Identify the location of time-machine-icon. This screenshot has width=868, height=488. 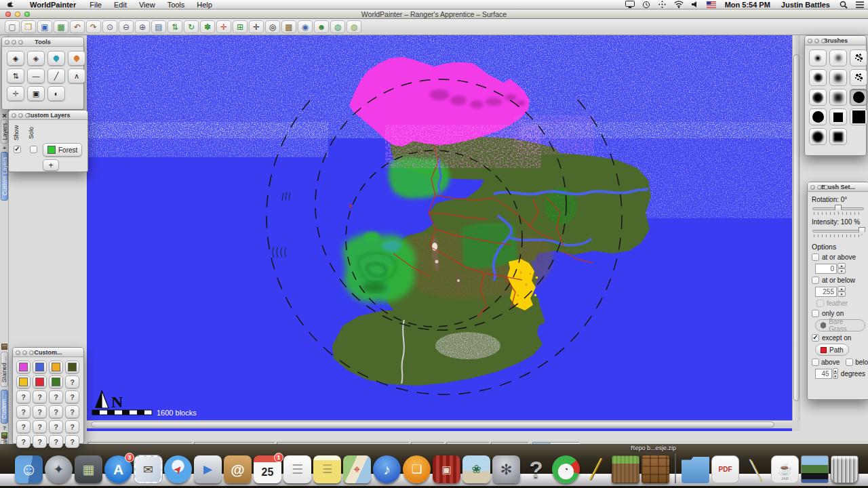
(646, 5).